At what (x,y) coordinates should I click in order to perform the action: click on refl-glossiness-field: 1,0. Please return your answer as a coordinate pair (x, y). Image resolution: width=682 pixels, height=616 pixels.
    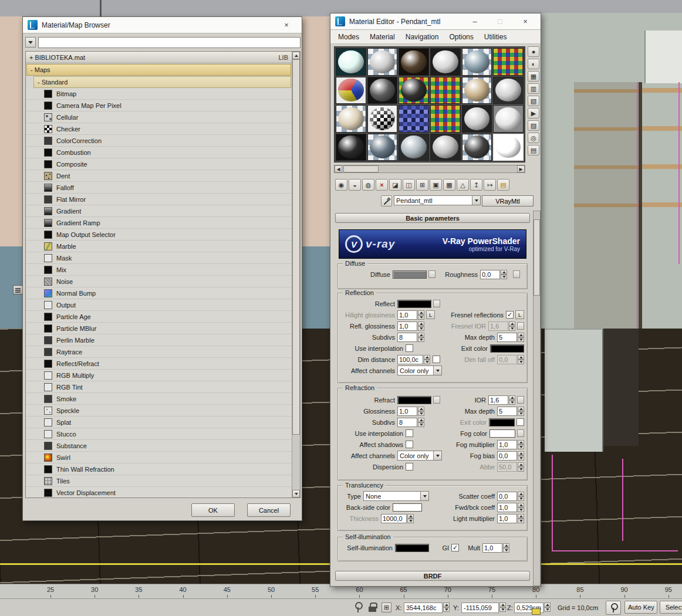
    Looking at the image, I should click on (407, 326).